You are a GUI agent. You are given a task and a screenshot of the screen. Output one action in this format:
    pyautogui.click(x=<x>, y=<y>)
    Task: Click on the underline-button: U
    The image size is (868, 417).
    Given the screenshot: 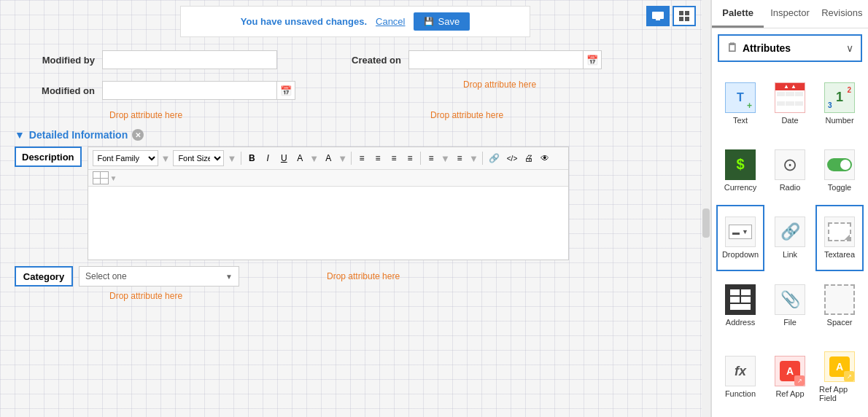 What is the action you would take?
    pyautogui.click(x=284, y=158)
    